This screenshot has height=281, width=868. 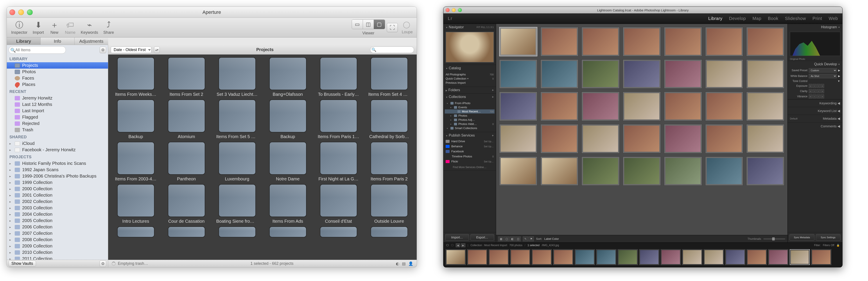 I want to click on sidebar-item: ▸2006 Collection, so click(x=57, y=227).